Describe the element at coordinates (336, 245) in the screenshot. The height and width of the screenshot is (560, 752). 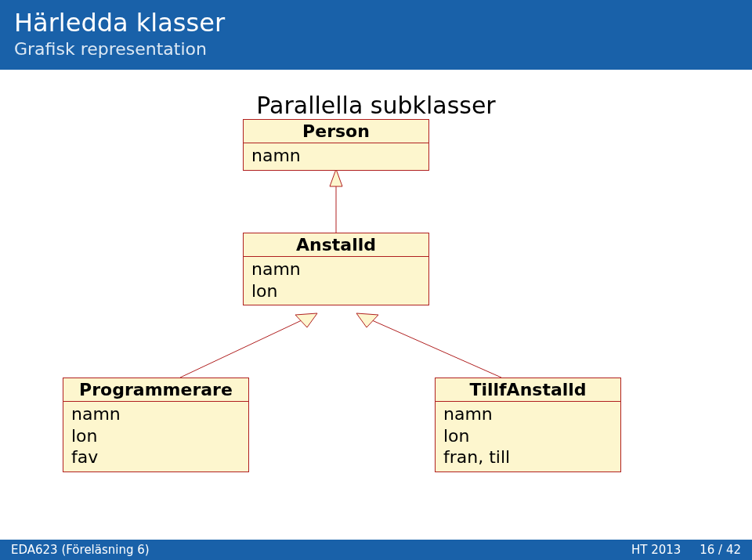
I see `class-anstalld-name: Anstalld` at that location.